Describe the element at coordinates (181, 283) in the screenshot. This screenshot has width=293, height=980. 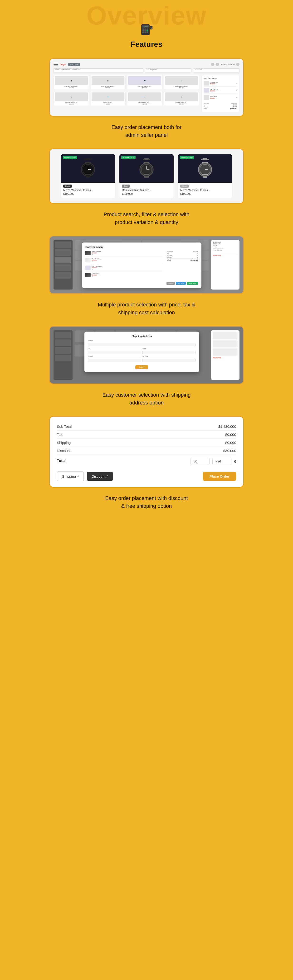
I see `add-more-button: Add More` at that location.